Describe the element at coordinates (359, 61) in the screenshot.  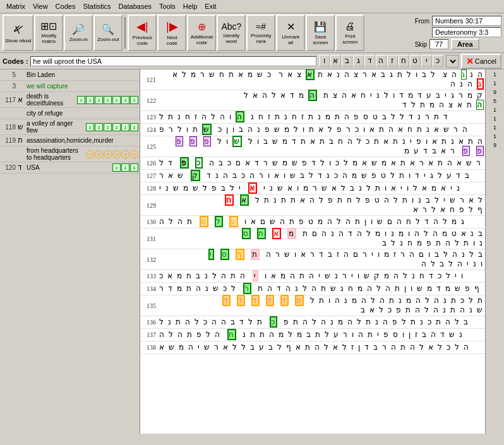
I see `heb-btn-gimel: ג` at that location.